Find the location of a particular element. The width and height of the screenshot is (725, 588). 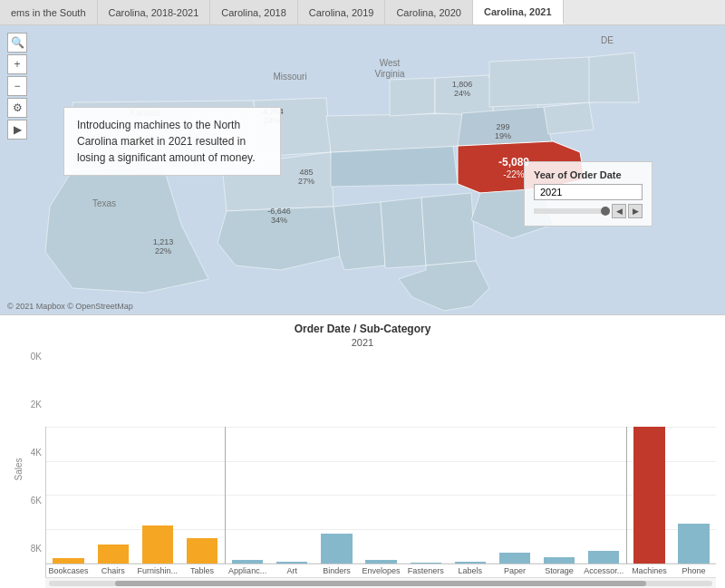

arrow-button: ▶ is located at coordinates (17, 130).